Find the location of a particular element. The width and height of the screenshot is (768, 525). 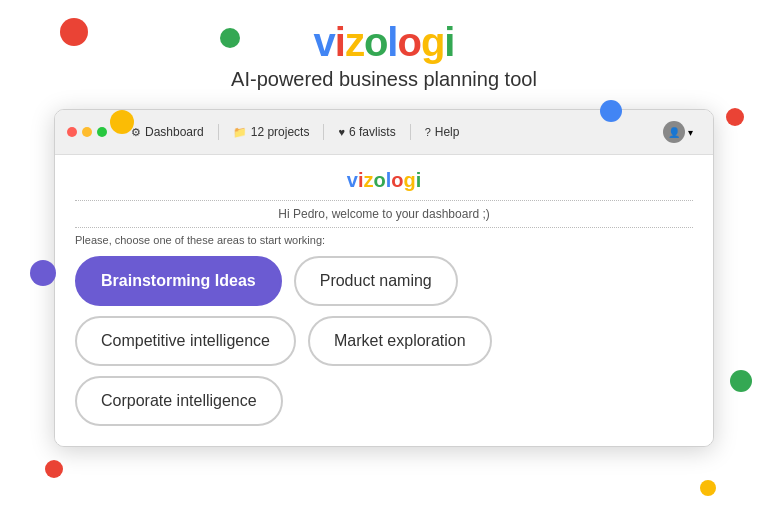

dot-red-top-left is located at coordinates (74, 32).